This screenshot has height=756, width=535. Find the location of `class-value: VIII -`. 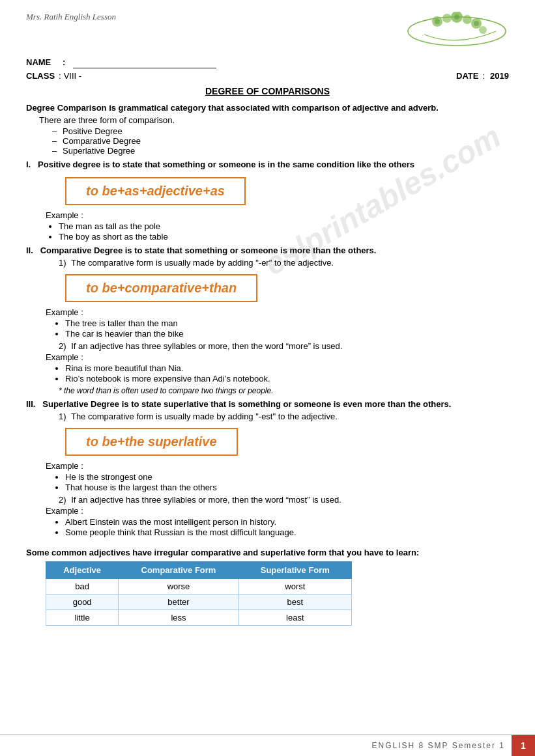

class-value: VIII - is located at coordinates (73, 76).